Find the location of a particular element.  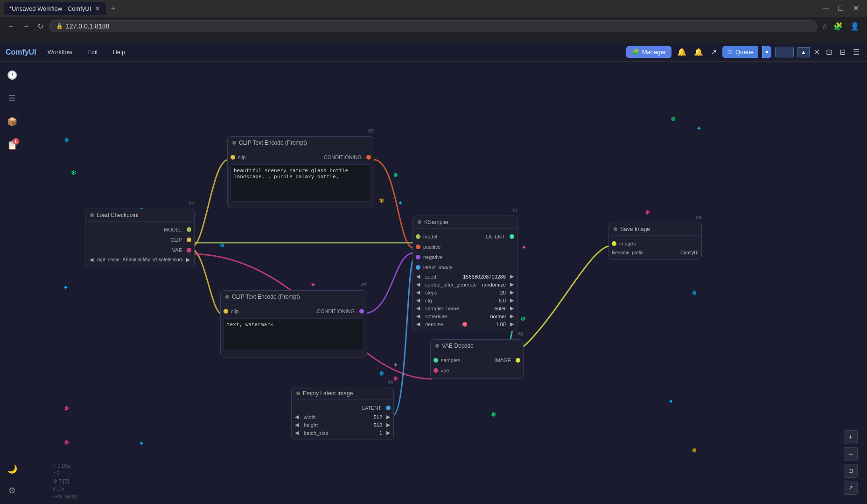

sampler-prev-btn: ◀ is located at coordinates (418, 308).